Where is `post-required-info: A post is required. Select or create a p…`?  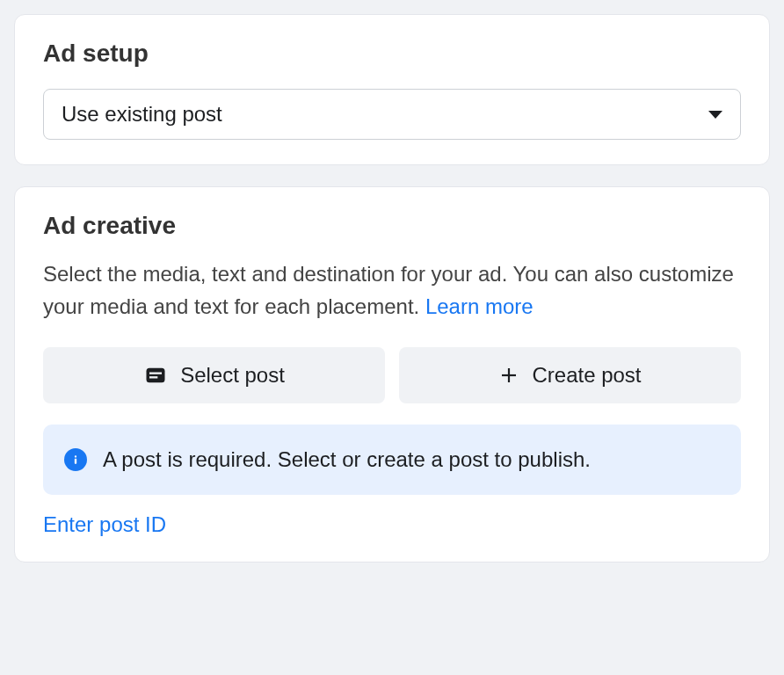
post-required-info: A post is required. Select or create a p… is located at coordinates (392, 460).